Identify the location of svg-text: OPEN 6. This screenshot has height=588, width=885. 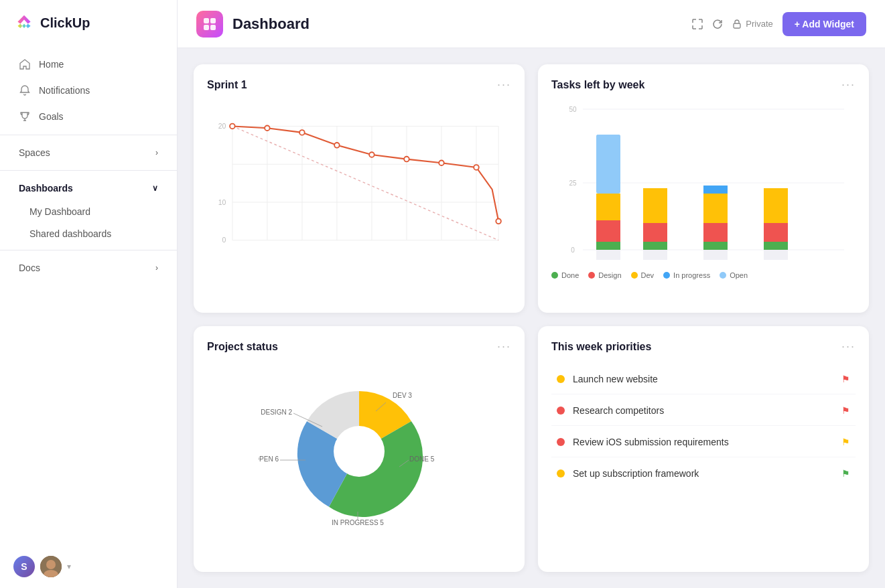
(269, 459).